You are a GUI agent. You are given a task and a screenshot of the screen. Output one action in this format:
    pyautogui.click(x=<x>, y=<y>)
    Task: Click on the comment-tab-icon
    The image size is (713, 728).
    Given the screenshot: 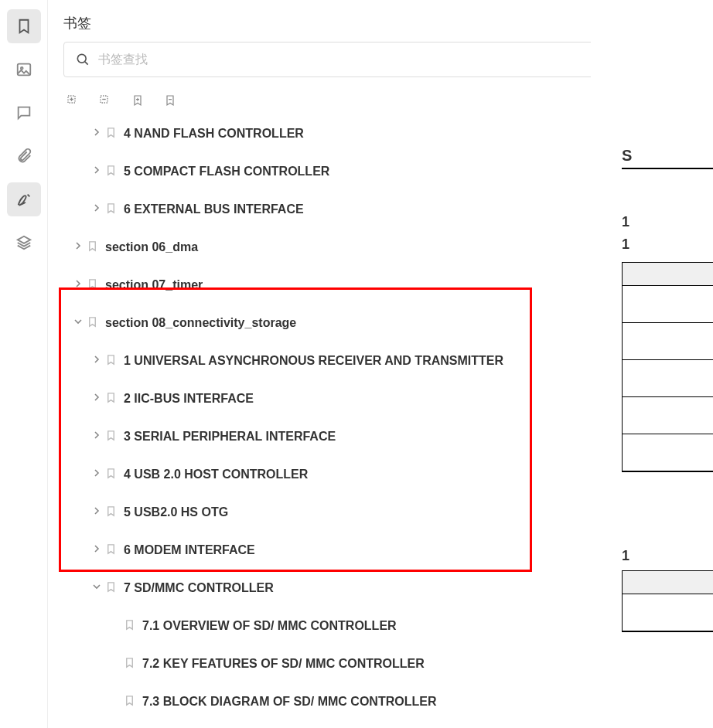 What is the action you would take?
    pyautogui.click(x=24, y=113)
    